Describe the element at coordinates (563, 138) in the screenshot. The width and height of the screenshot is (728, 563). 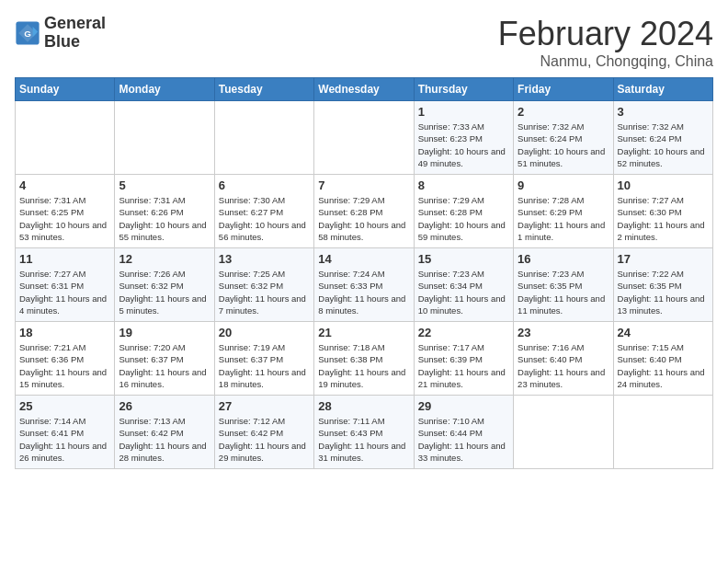
I see `calendar-cell: 2Sunrise: 7:32 AMSunset: 6:24 PMDaylight…` at that location.